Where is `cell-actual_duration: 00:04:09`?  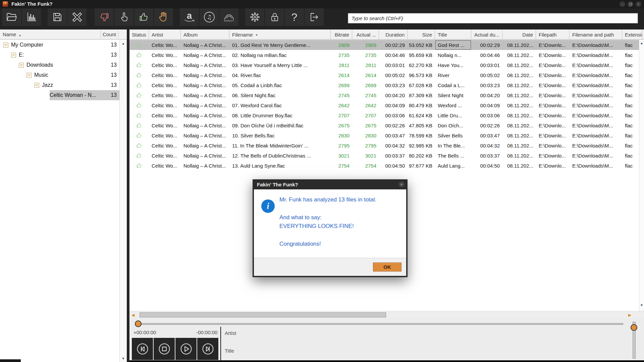 cell-actual_duration: 00:04:09 is located at coordinates (487, 105).